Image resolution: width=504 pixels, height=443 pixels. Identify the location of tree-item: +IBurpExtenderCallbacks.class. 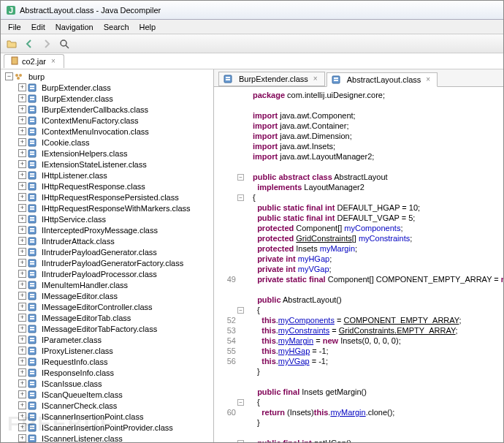
(107, 110).